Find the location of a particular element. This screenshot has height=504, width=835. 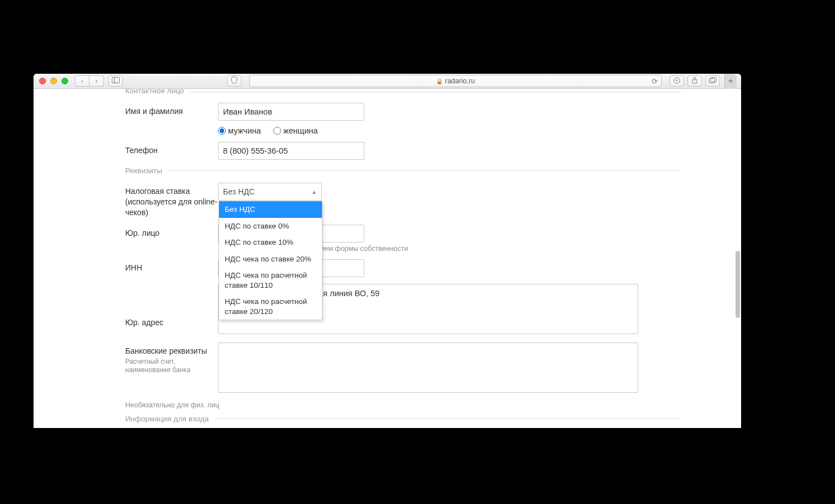

tax-opt-1: НДС по ставке 0% is located at coordinates (271, 226).